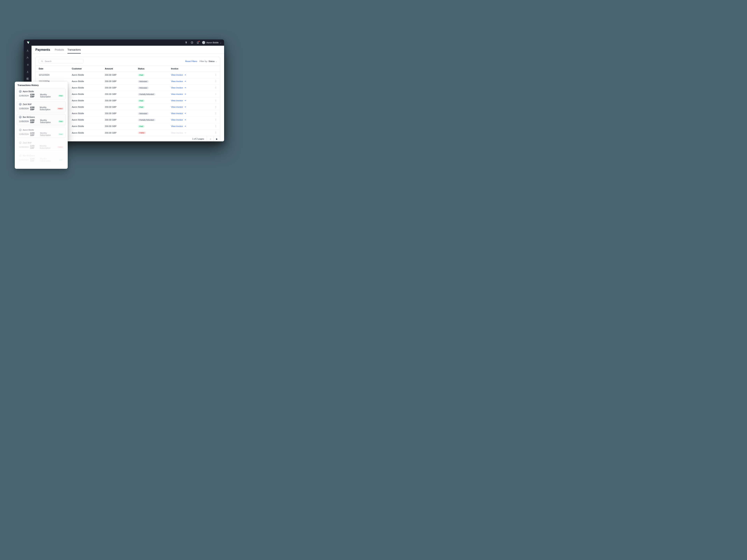  What do you see at coordinates (208, 61) in the screenshot?
I see `filter-by-dropdown: Filter by: Status ⌄` at bounding box center [208, 61].